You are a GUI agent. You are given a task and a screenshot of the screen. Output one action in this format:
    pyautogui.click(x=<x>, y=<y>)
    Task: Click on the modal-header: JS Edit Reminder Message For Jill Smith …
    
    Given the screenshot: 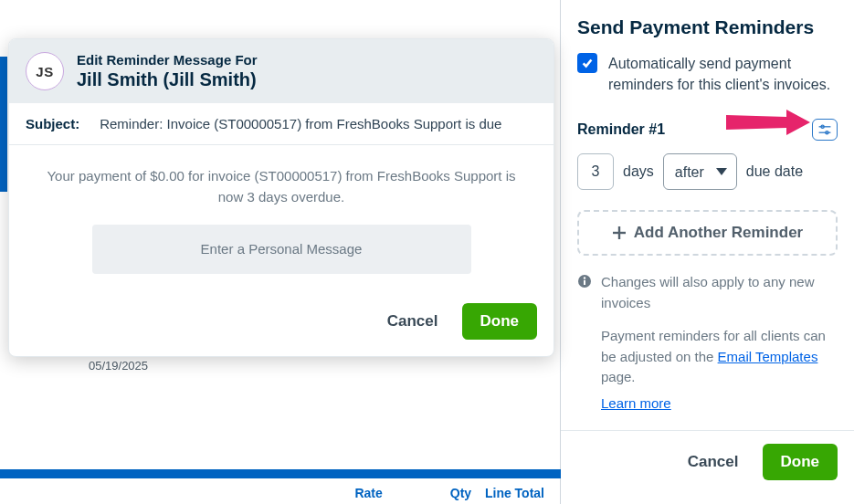 What is the action you would take?
    pyautogui.click(x=281, y=71)
    